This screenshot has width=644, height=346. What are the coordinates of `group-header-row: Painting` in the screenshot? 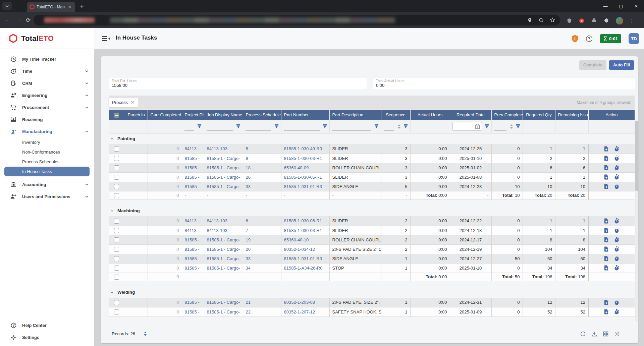 It's located at (372, 139).